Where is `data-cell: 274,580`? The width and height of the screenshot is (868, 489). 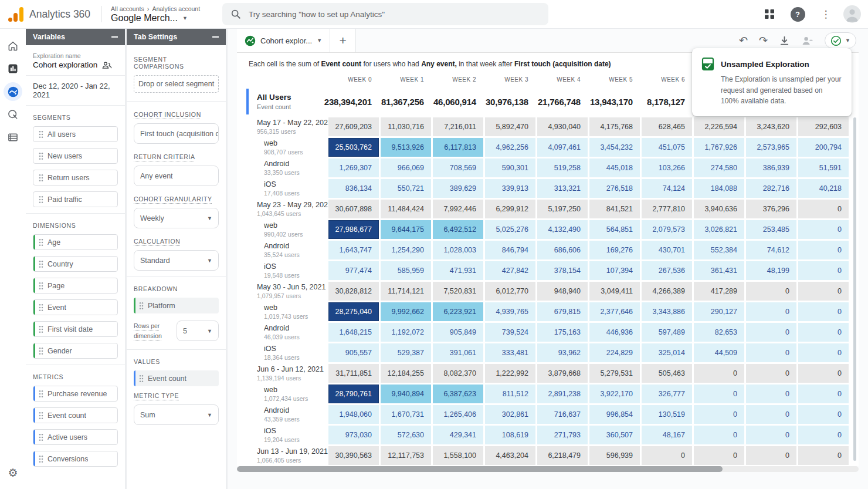 data-cell: 274,580 is located at coordinates (719, 168).